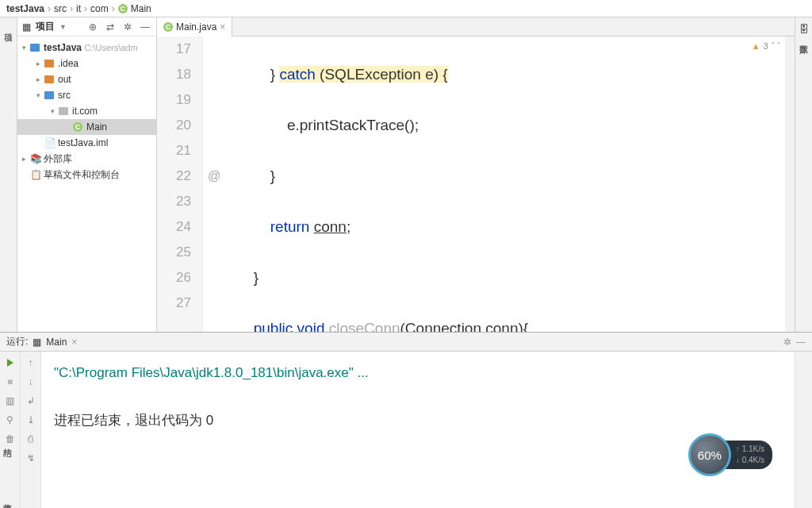 Image resolution: width=812 pixels, height=508 pixels. What do you see at coordinates (195, 27) in the screenshot?
I see `tab-main: C Main.java ×` at bounding box center [195, 27].